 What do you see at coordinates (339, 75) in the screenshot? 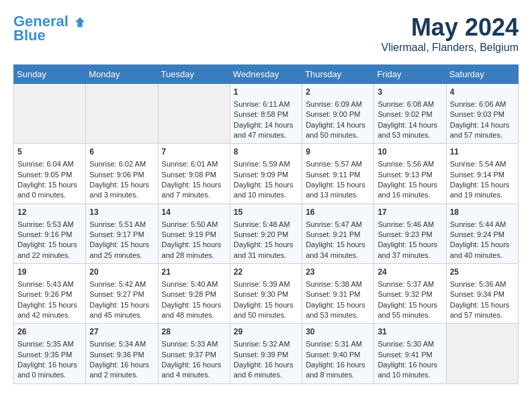
I see `weekday-header-thursday: Thursday` at bounding box center [339, 75].